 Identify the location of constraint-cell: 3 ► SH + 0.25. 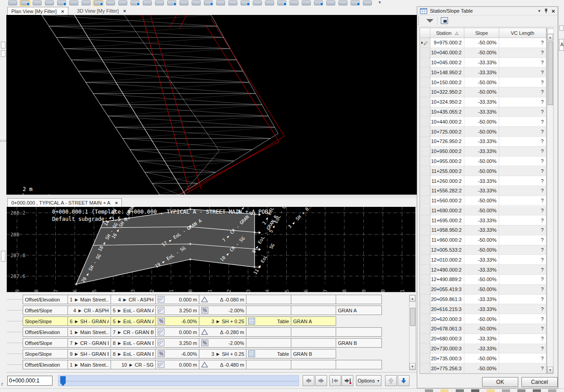
(223, 354).